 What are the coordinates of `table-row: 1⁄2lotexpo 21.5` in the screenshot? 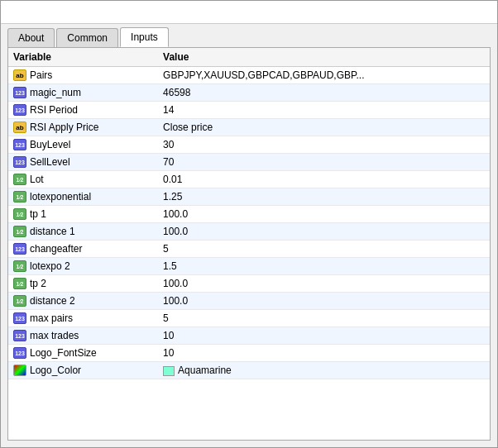 It's located at (249, 266).